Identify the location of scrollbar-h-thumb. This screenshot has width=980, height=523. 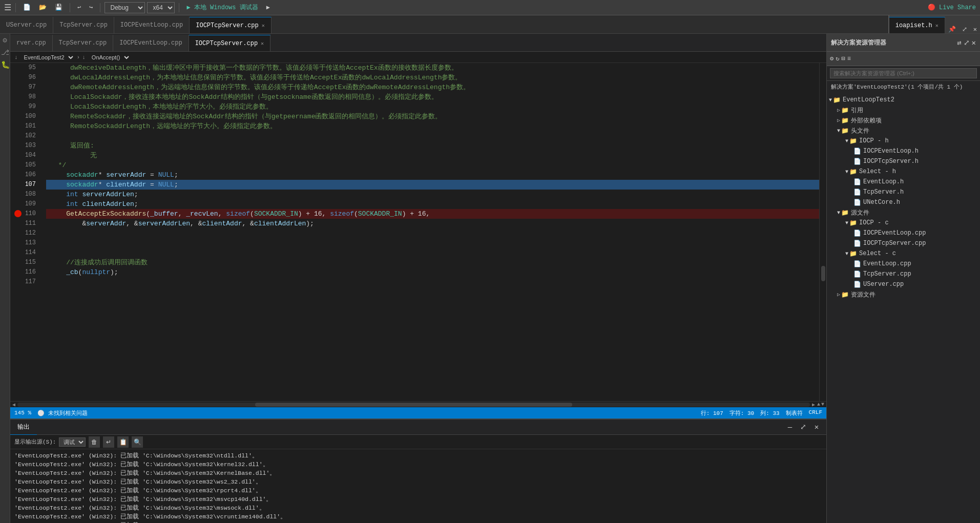
(414, 405).